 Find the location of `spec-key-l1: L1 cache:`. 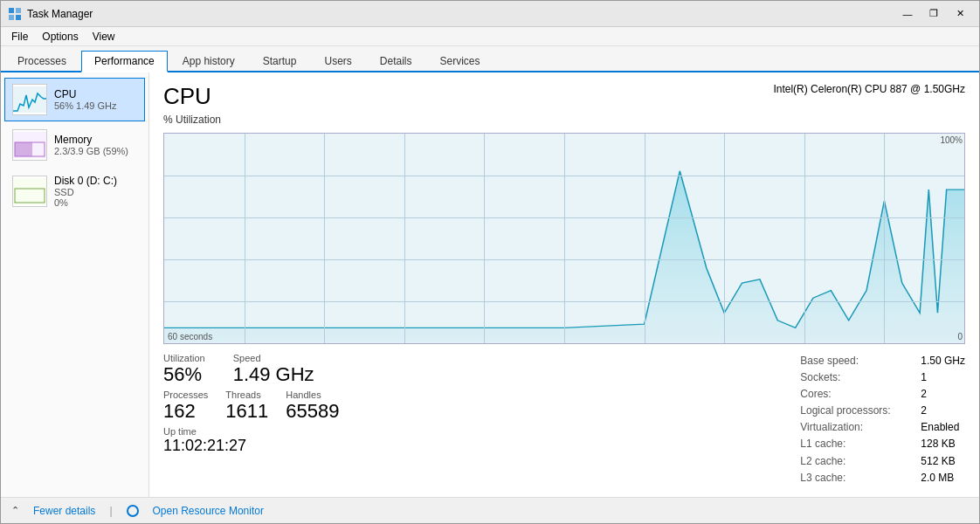

spec-key-l1: L1 cache: is located at coordinates (857, 444).